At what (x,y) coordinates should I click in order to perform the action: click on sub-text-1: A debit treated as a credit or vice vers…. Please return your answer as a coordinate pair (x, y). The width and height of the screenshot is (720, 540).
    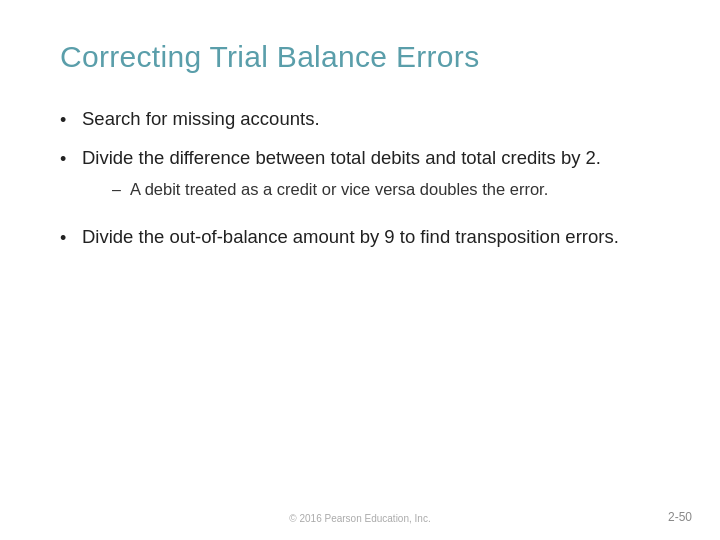
    Looking at the image, I should click on (395, 190).